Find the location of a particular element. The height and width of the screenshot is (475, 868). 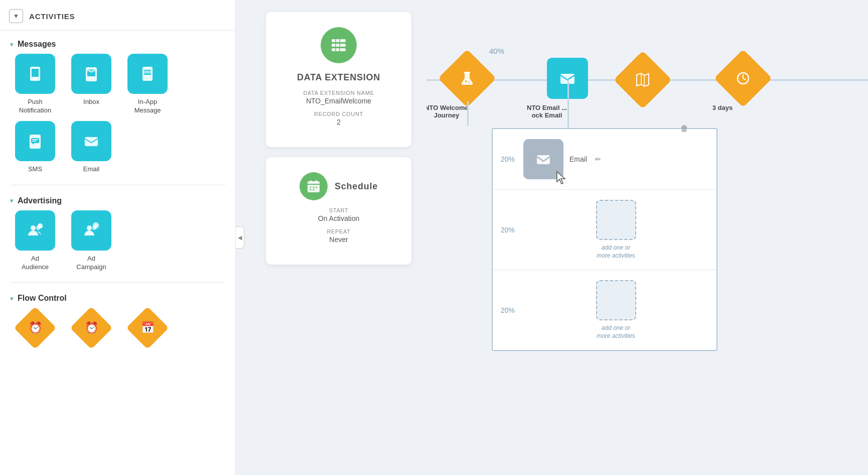

email-icon is located at coordinates (91, 141).